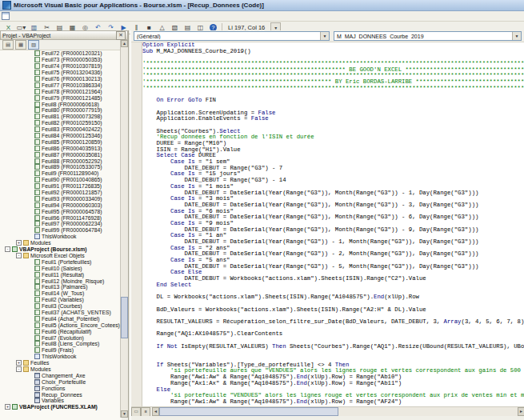  Describe the element at coordinates (124, 229) in the screenshot. I see `project-tree-scrollbar: ▲ ▼` at that location.